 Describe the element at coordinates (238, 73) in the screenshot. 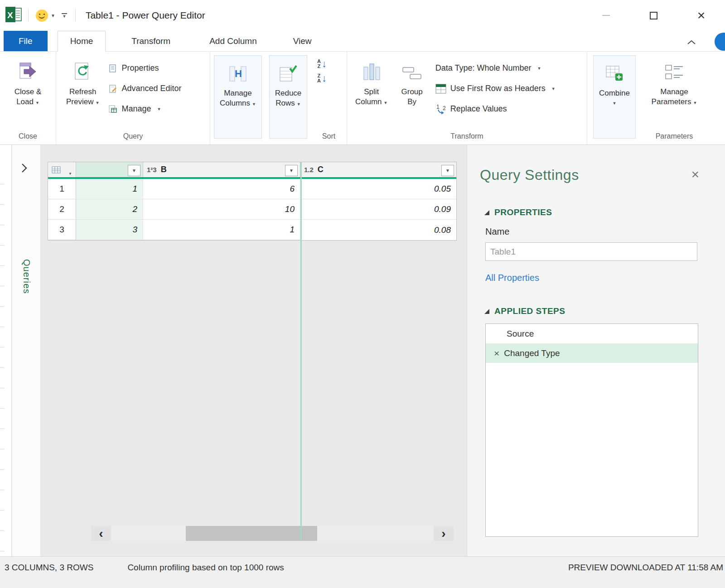

I see `svg-text: H` at that location.